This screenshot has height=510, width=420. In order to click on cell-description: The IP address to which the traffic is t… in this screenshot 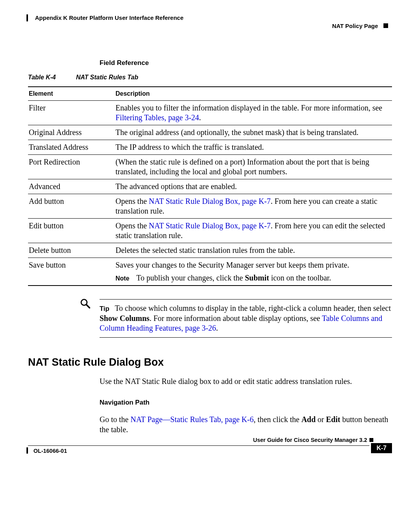, I will do `click(254, 147)`.